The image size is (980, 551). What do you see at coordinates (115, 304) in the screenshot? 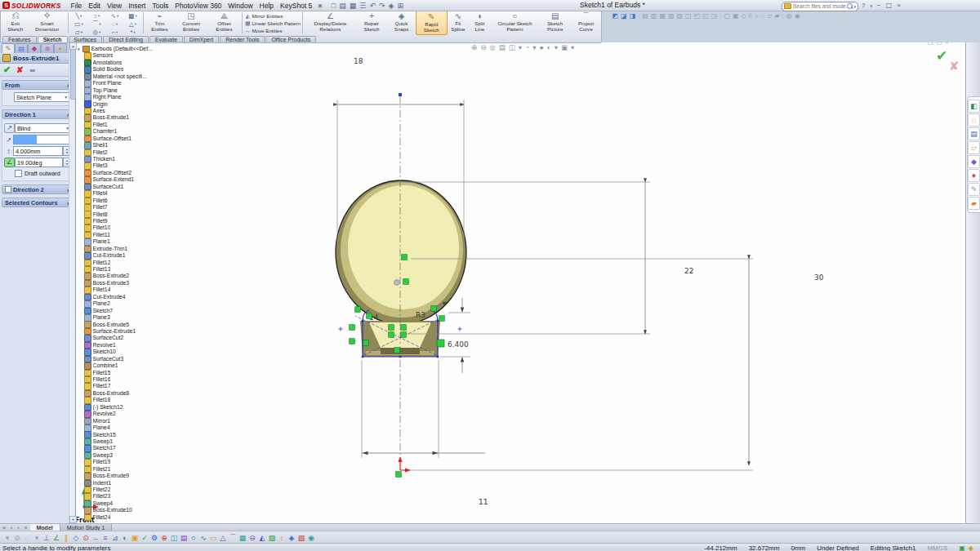
I see `feature-tree-item: Plane2` at bounding box center [115, 304].